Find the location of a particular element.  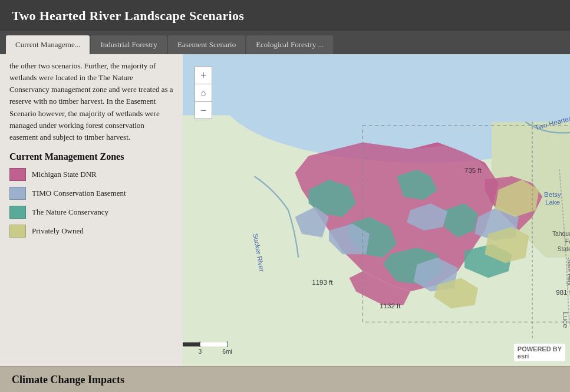

svg-text: Betsy is located at coordinates (553, 195).